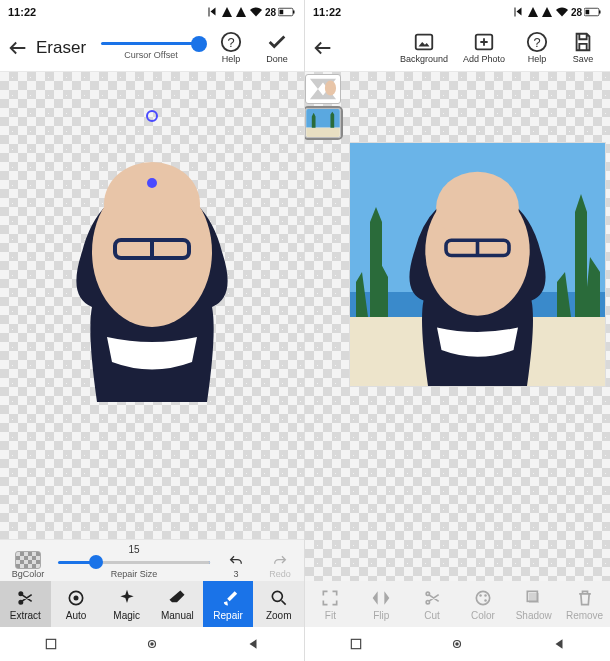  I want to click on tab-cut: Cut, so click(432, 604).